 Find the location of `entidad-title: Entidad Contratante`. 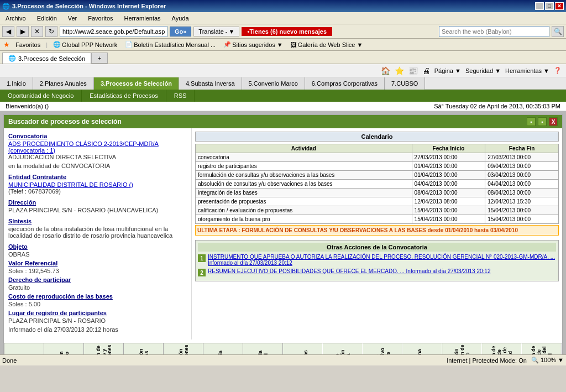

entidad-title: Entidad Contratante is located at coordinates (97, 177).